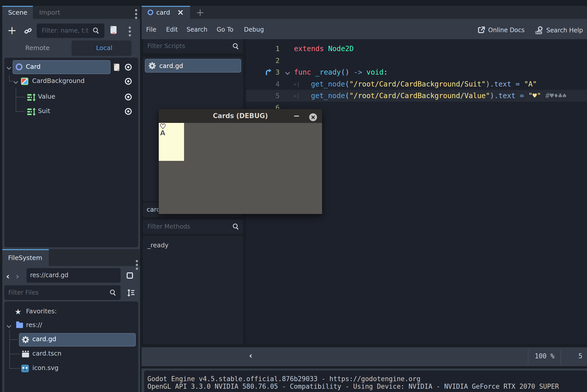  What do you see at coordinates (324, 49) in the screenshot?
I see `code-text: extends Node2D` at bounding box center [324, 49].